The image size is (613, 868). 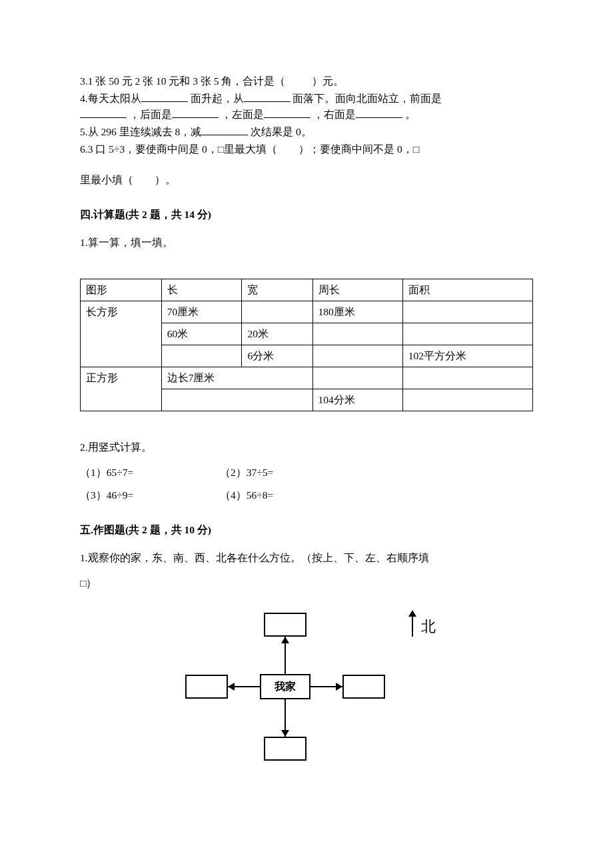 I want to click on q3-suffix: ）元。, so click(x=328, y=81).